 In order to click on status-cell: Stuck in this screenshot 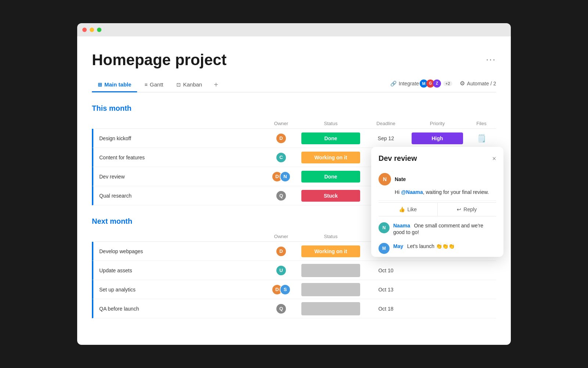, I will do `click(331, 196)`.